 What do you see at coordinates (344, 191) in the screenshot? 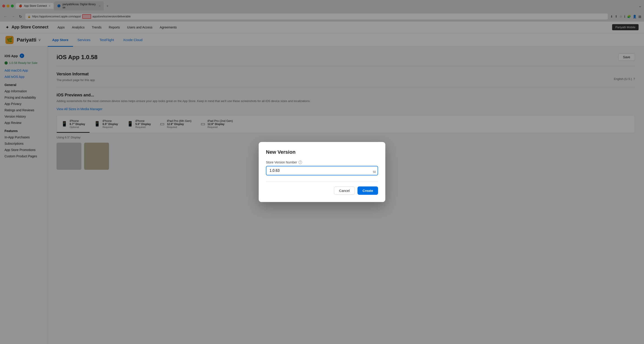
I see `cancel-button: Cancel` at bounding box center [344, 191].